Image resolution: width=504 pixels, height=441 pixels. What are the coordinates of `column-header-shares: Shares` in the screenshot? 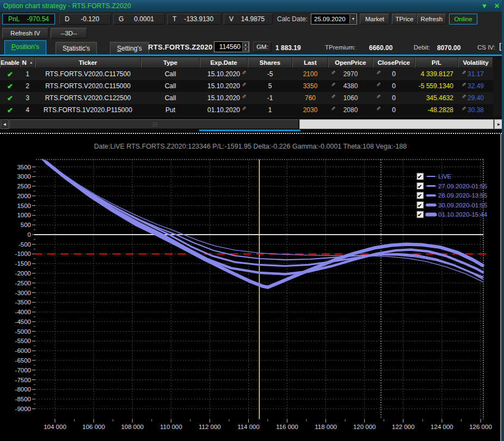 It's located at (270, 63).